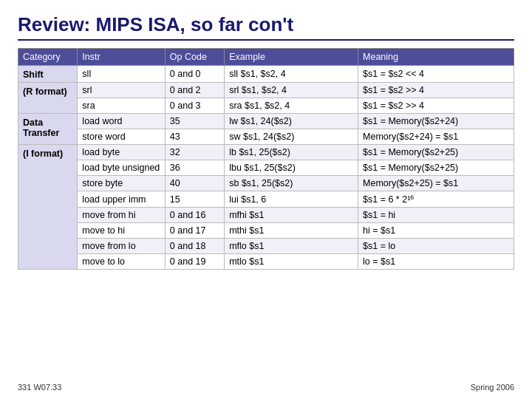 The width and height of the screenshot is (532, 399). Describe the element at coordinates (291, 200) in the screenshot. I see `example-cell: lui $s1, 6` at that location.